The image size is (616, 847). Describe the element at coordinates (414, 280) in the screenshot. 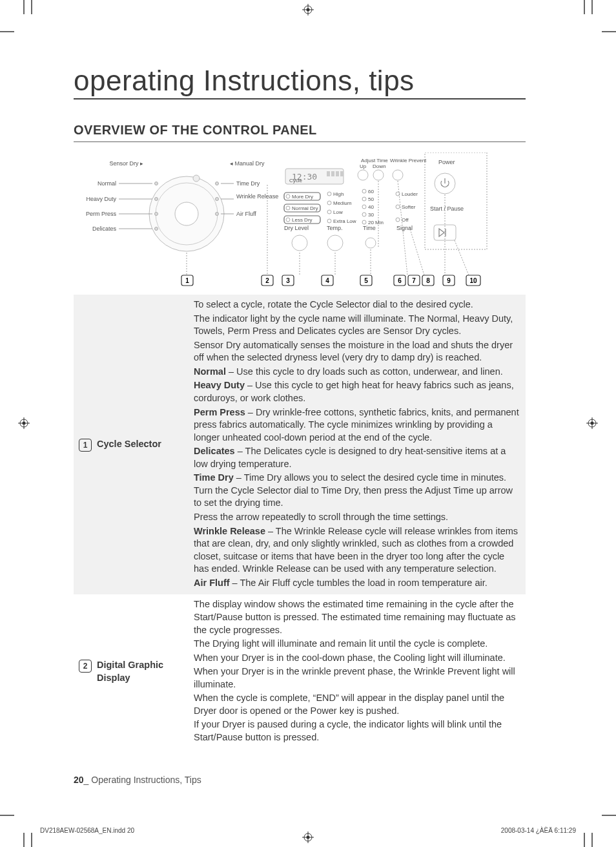

I see `svg-text: 7` at that location.